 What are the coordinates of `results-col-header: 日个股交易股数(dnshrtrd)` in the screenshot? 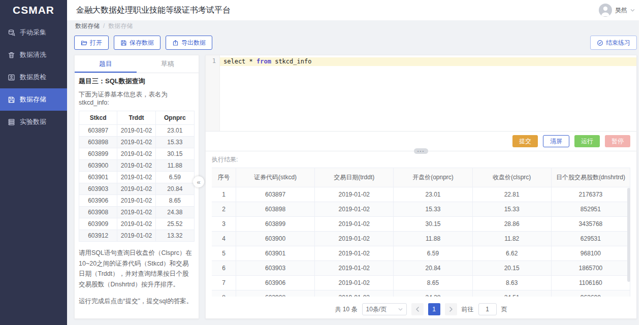 It's located at (591, 178).